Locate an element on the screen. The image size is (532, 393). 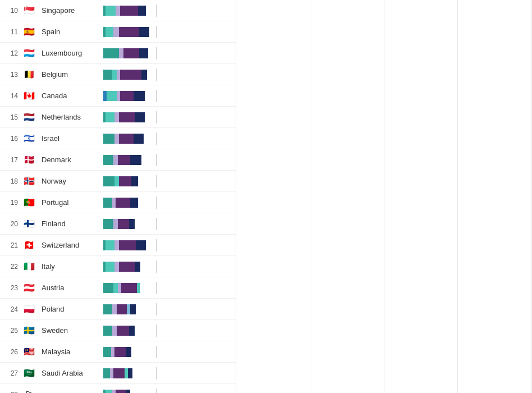
country-name: Sweden is located at coordinates (72, 330).